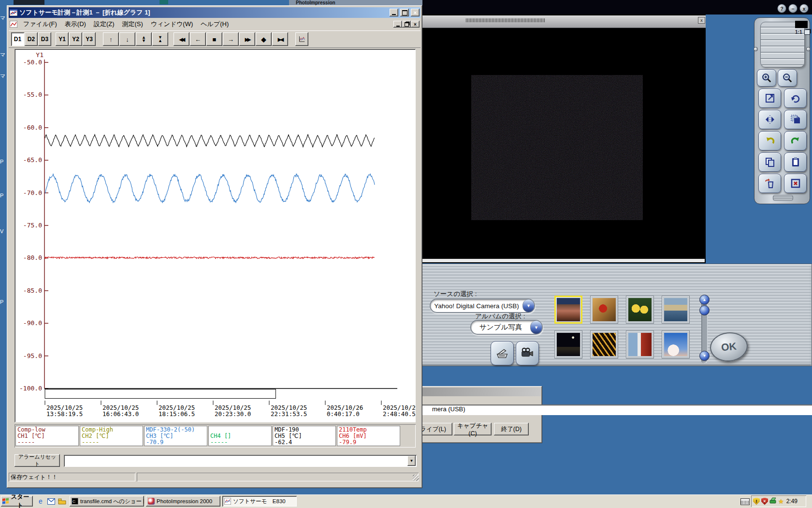 The width and height of the screenshot is (812, 508). What do you see at coordinates (302, 39) in the screenshot?
I see `toolbar-button-graph-view` at bounding box center [302, 39].